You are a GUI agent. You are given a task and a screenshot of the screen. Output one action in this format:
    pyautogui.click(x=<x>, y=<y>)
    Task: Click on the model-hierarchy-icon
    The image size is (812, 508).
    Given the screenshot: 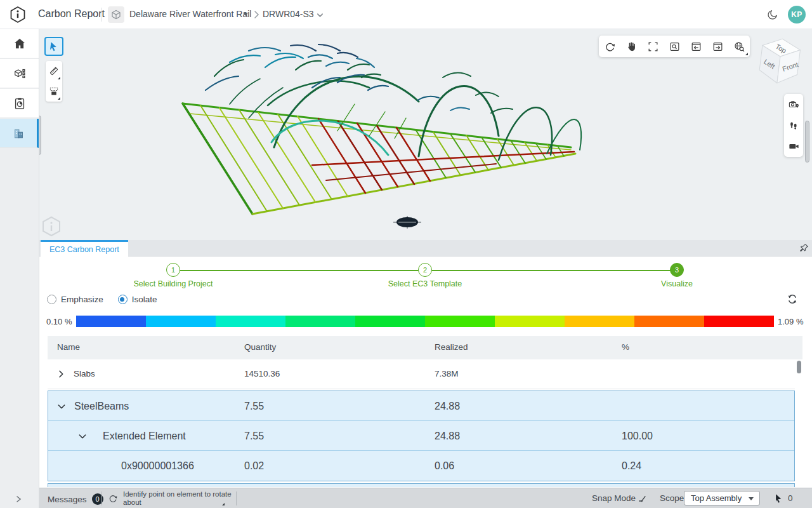 What is the action you would take?
    pyautogui.click(x=20, y=74)
    